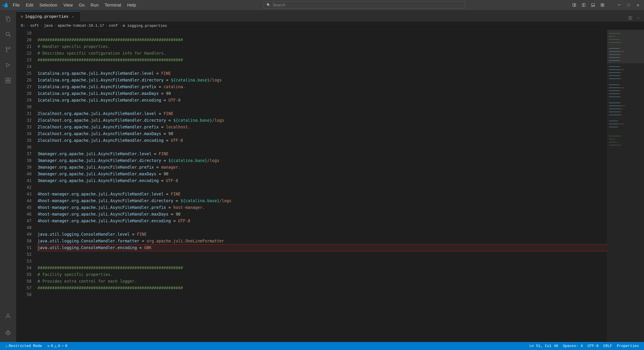  What do you see at coordinates (322, 241) in the screenshot?
I see `code-line-50: java.util.logging.ConsoleHandler.formatt…` at bounding box center [322, 241].